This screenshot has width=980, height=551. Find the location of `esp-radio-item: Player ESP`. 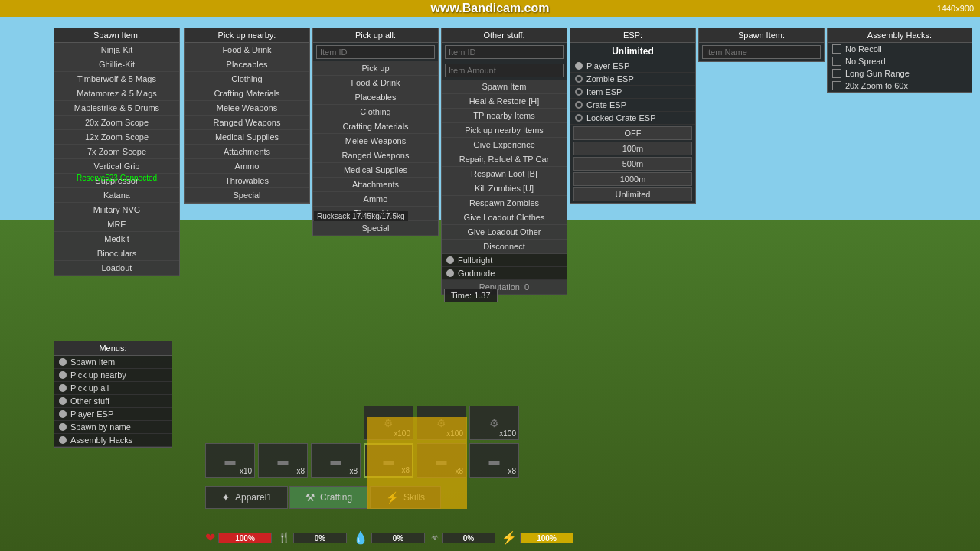

esp-radio-item: Player ESP is located at coordinates (632, 66).